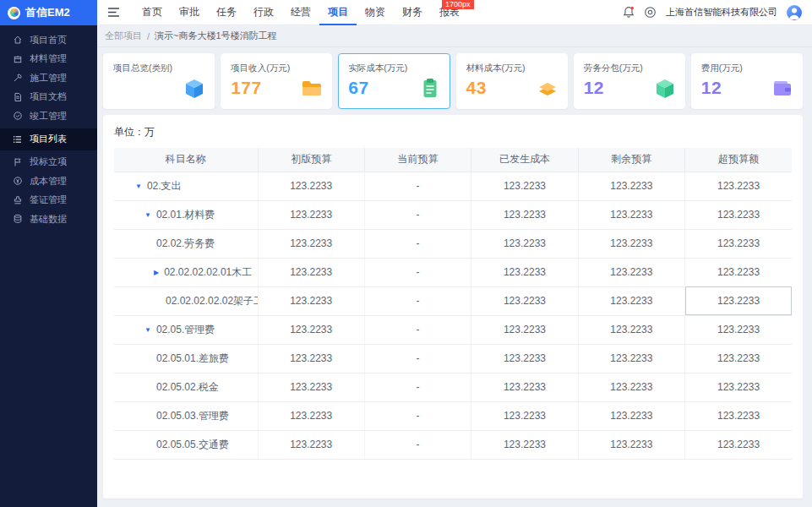  I want to click on subject-name: 02.02.劳务费, so click(186, 243).